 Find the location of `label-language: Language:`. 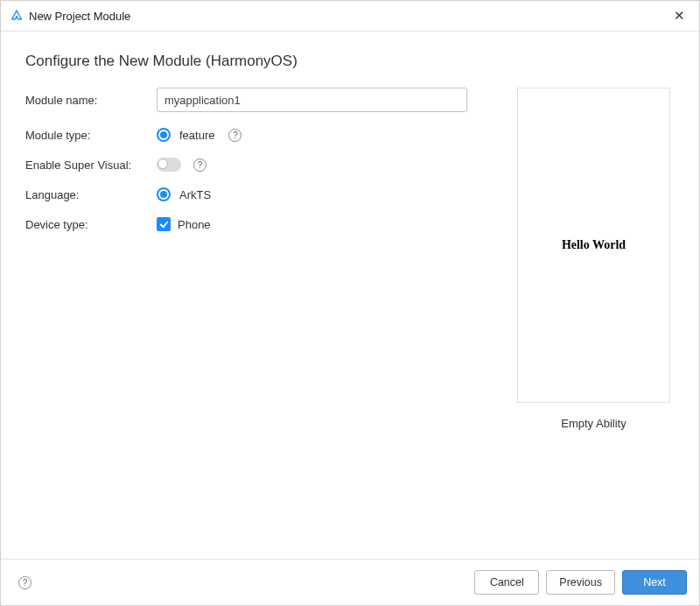

label-language: Language: is located at coordinates (91, 194).